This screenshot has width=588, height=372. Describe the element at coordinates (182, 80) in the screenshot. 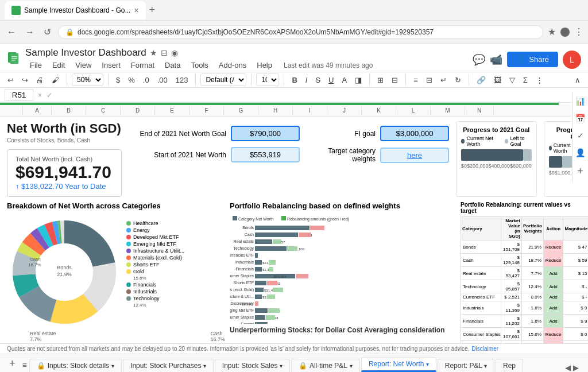

I see `more-formats: 123` at that location.